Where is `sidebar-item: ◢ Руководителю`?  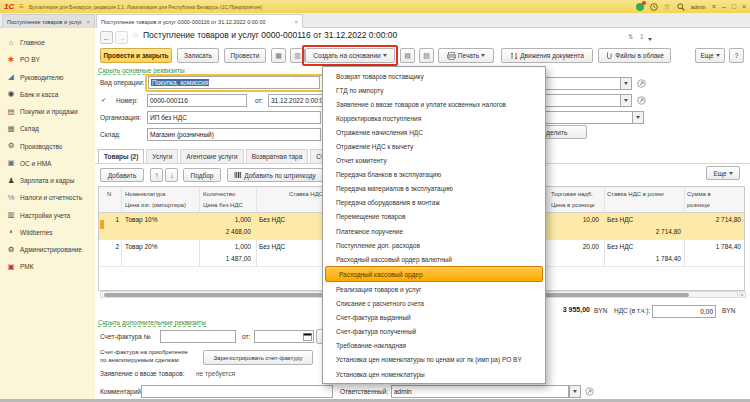
sidebar-item: ◢ Руководителю is located at coordinates (48, 78).